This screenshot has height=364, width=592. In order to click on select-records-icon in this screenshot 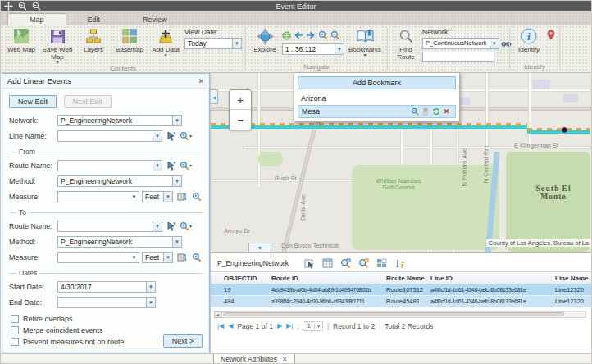, I will do `click(310, 264)`.